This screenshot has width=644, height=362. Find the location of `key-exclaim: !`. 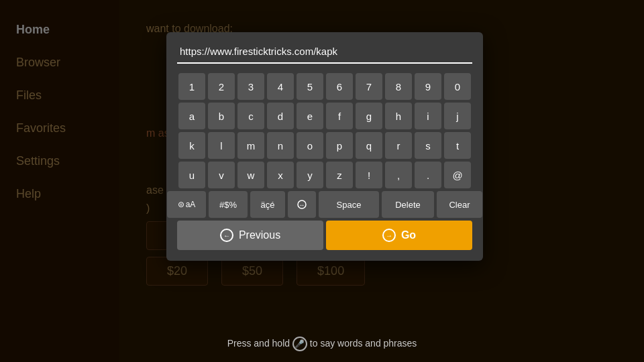

key-exclaim: ! is located at coordinates (369, 175).